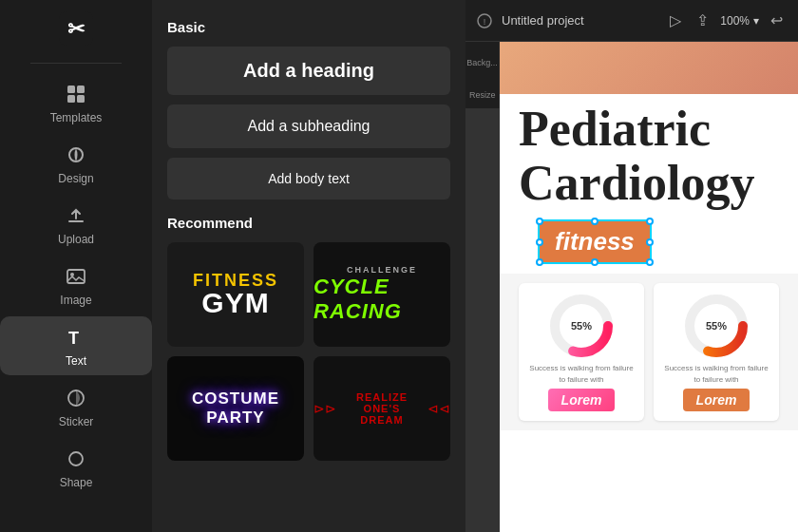  I want to click on chart-card-1: 55% Success is walking from failure to f…, so click(581, 352).